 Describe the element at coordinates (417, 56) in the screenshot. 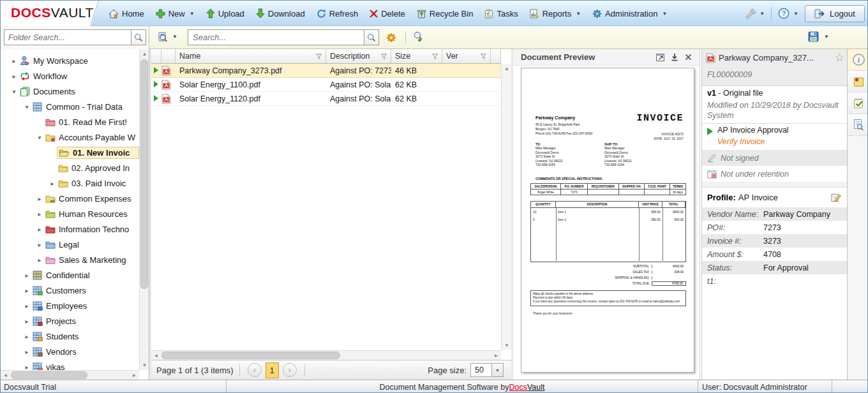

I see `column-header-size: Size` at that location.